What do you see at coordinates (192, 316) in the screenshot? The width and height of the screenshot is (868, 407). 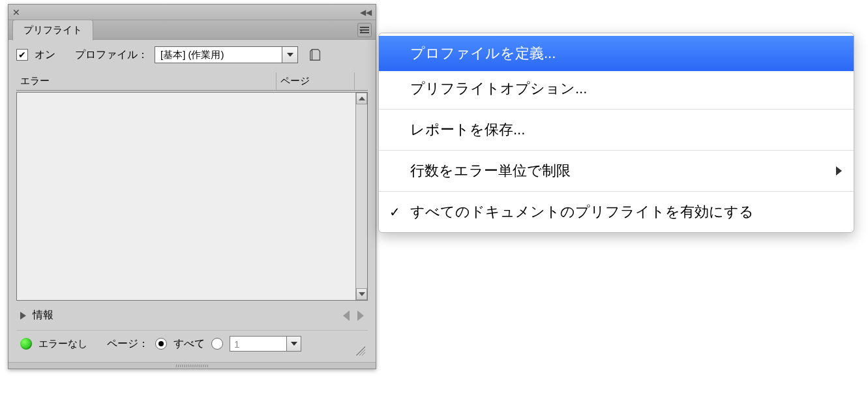 I see `info-row: 情報` at bounding box center [192, 316].